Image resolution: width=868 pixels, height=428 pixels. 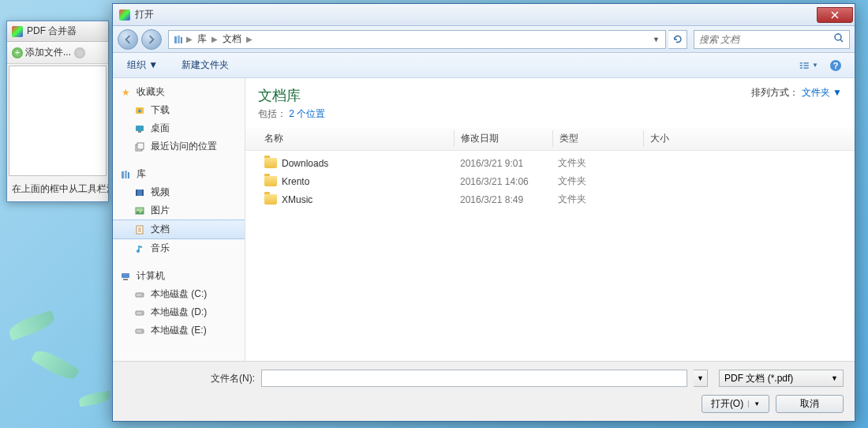 I want to click on close-button, so click(x=835, y=15).